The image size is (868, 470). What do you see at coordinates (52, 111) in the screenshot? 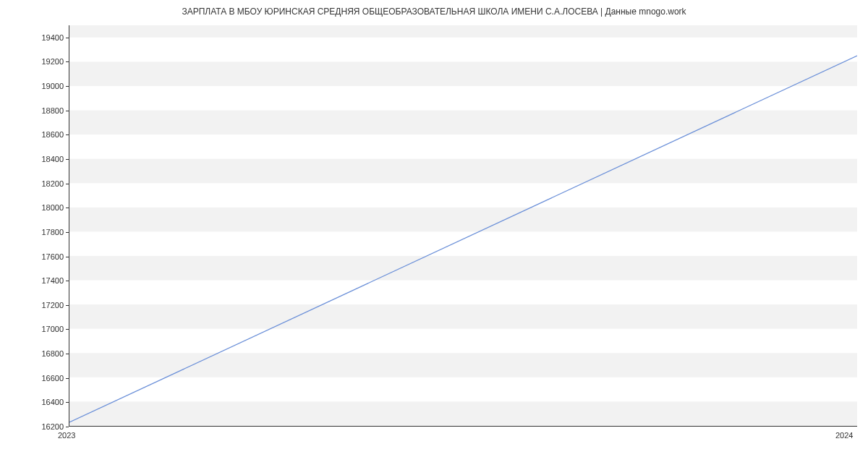
I see `y-tick-label: 18800` at bounding box center [52, 111].